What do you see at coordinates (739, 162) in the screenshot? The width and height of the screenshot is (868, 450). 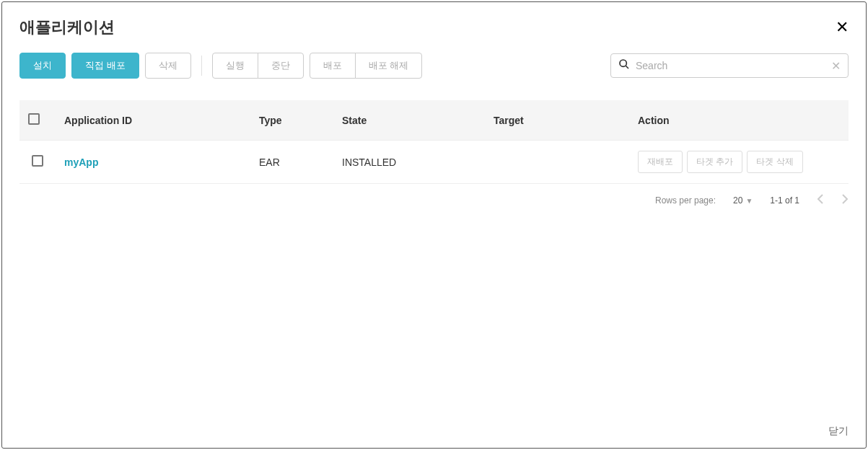 I see `action-buttons: 재배포 타겟 추가 타겟 삭제` at bounding box center [739, 162].